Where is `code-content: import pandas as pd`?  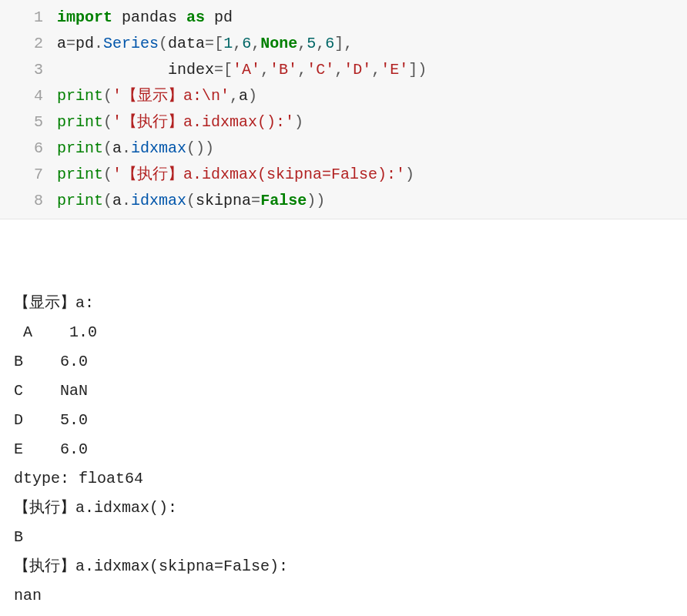 code-content: import pandas as pd is located at coordinates (145, 18).